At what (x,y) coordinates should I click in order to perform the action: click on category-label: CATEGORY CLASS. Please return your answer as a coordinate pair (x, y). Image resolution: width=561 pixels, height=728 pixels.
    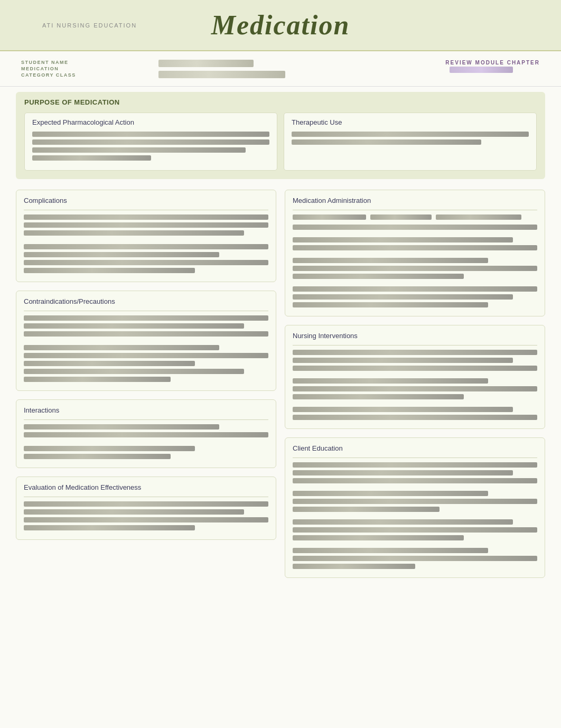
    Looking at the image, I should click on (74, 75).